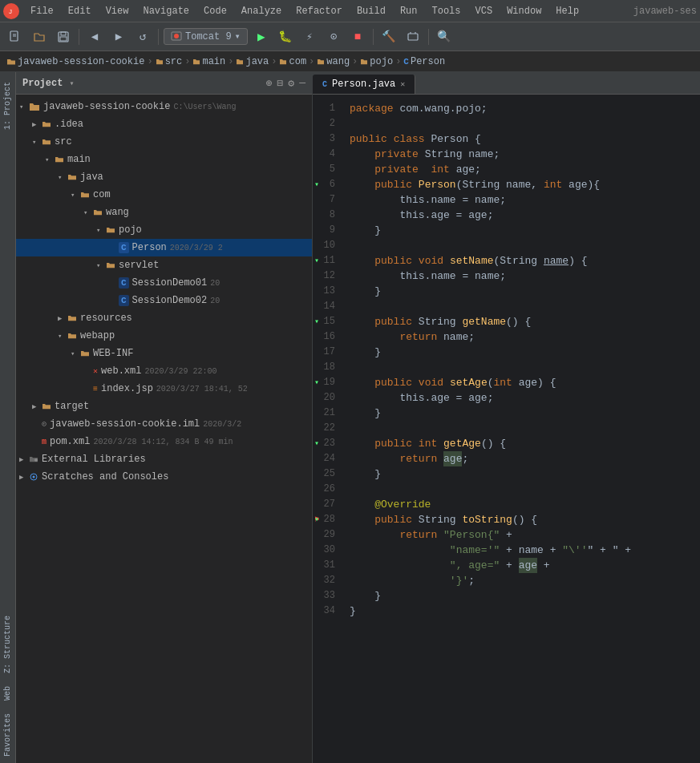 Image resolution: width=700 pixels, height=763 pixels. I want to click on project-tab: 1: Project, so click(8, 106).